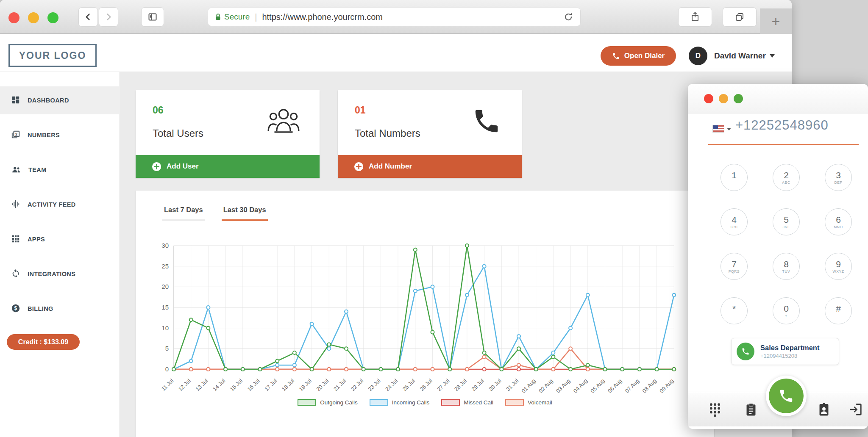  I want to click on dialer-minimize-button, so click(723, 99).